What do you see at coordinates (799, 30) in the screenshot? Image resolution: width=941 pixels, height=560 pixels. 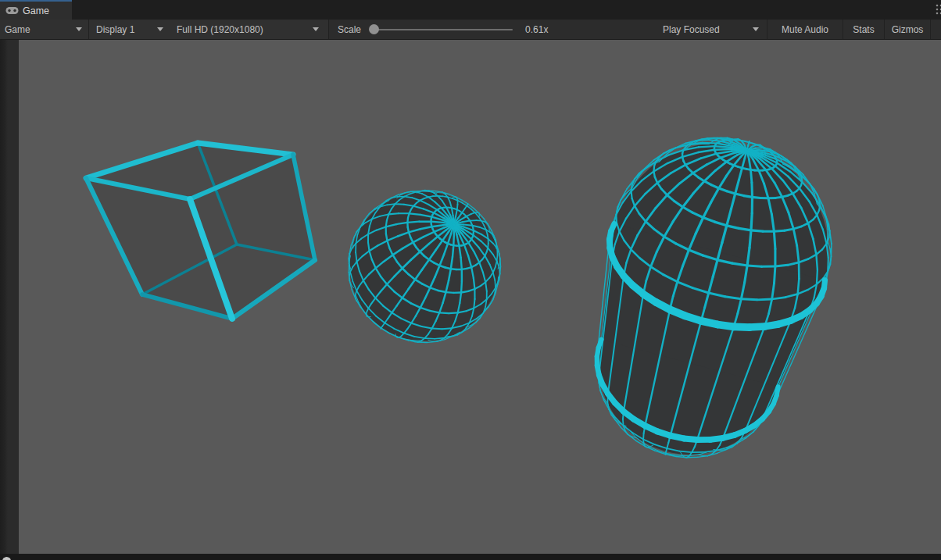 I see `toolbar-right-cluster: Play Focused Mute Audio Stats Gizmos` at bounding box center [799, 30].